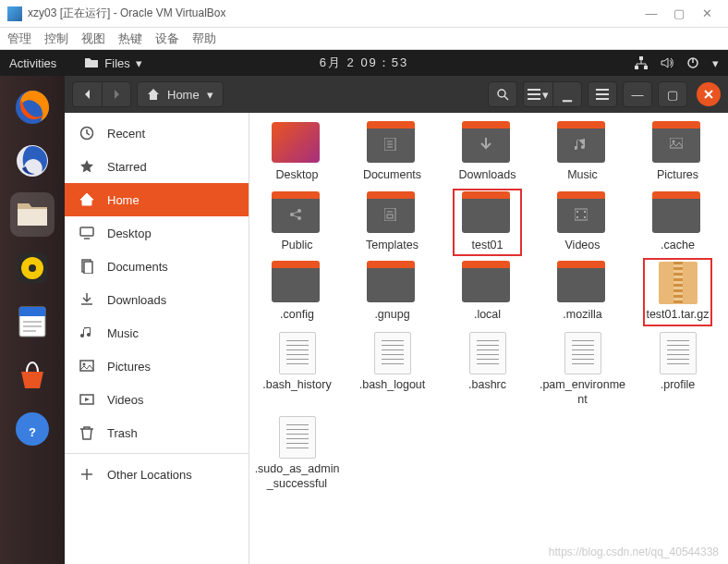  What do you see at coordinates (538, 94) in the screenshot?
I see `view-toggle-button: ▾` at bounding box center [538, 94].